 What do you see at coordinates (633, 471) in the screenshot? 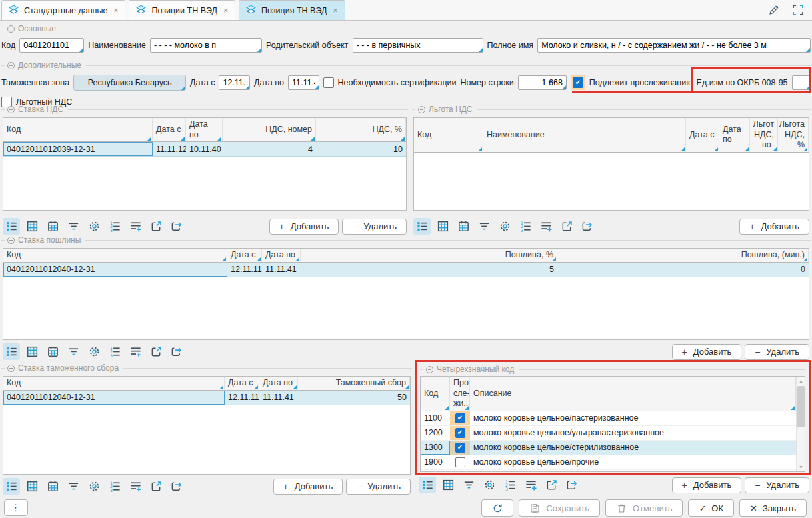
I see `table-cell` at bounding box center [633, 471].